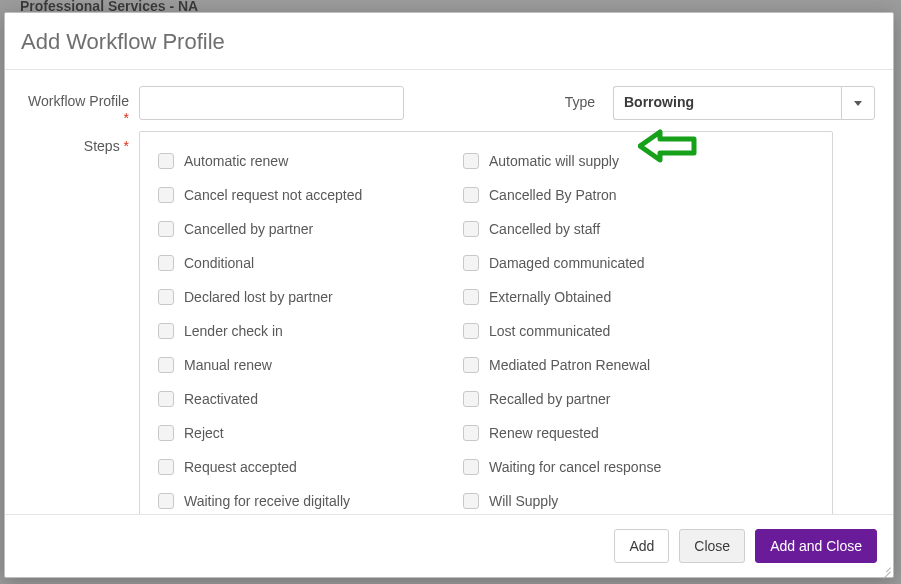  I want to click on add-and-close-button: Add and Close, so click(816, 546).